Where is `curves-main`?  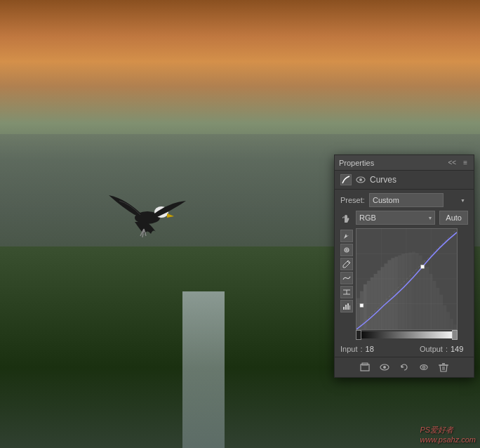
curves-main is located at coordinates (404, 285).